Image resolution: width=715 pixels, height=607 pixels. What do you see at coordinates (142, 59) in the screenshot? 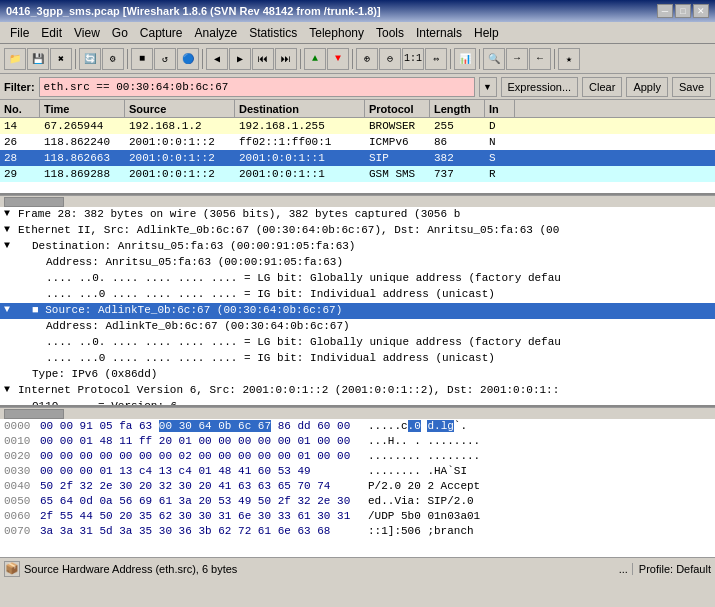
I see `stop-button: ■` at bounding box center [142, 59].